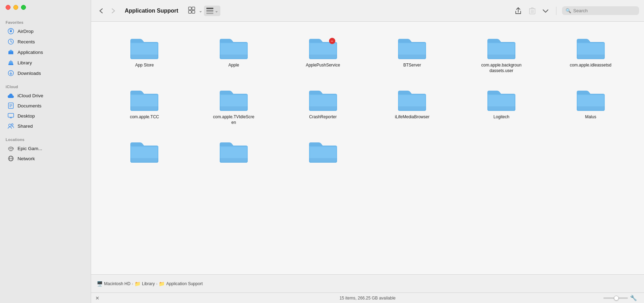  Describe the element at coordinates (234, 105) in the screenshot. I see `file-item-com-apple-tvidlescreen: com.apple.TVIdleScreen` at that location.